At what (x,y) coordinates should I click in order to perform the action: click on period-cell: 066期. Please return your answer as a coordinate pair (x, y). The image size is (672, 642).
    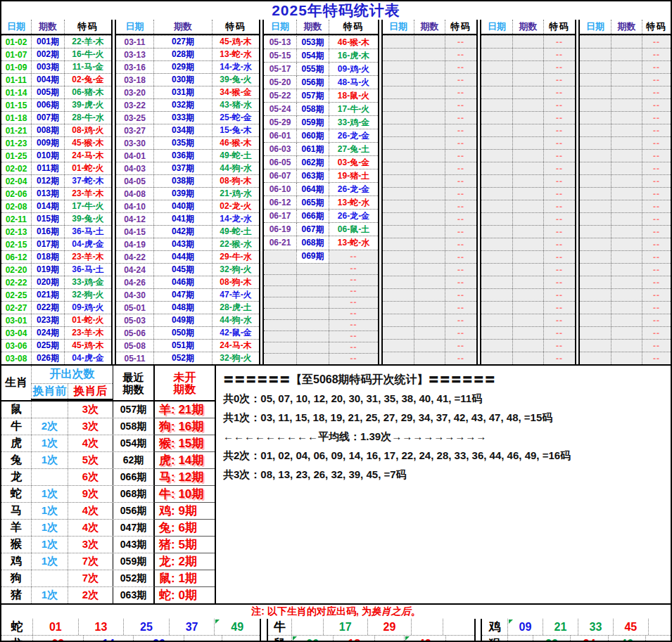
    Looking at the image, I should click on (312, 216).